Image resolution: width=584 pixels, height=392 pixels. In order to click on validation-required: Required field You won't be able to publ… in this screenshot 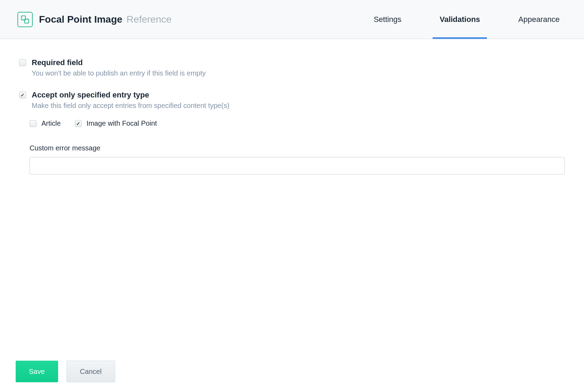, I will do `click(292, 68)`.